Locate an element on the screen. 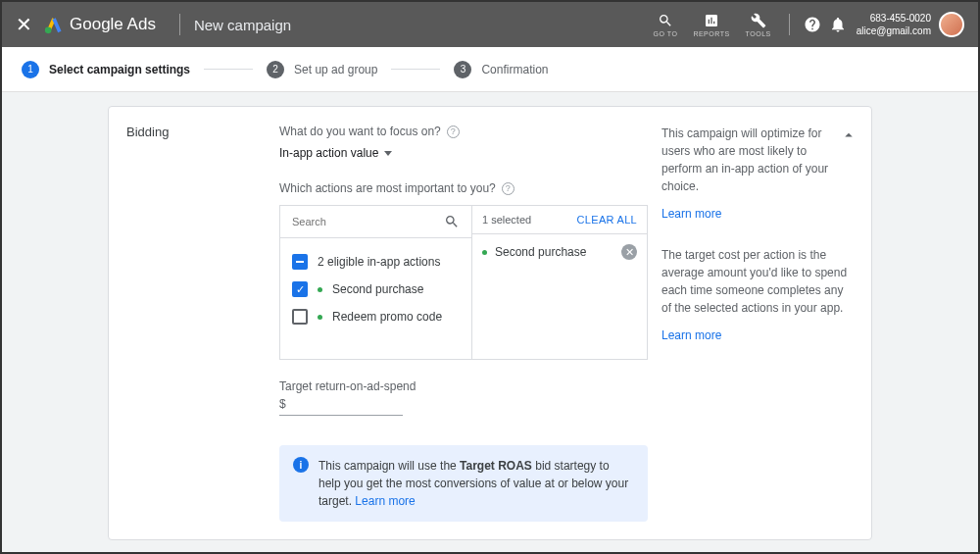 This screenshot has height=554, width=980. tools-label: TOOLS is located at coordinates (759, 33).